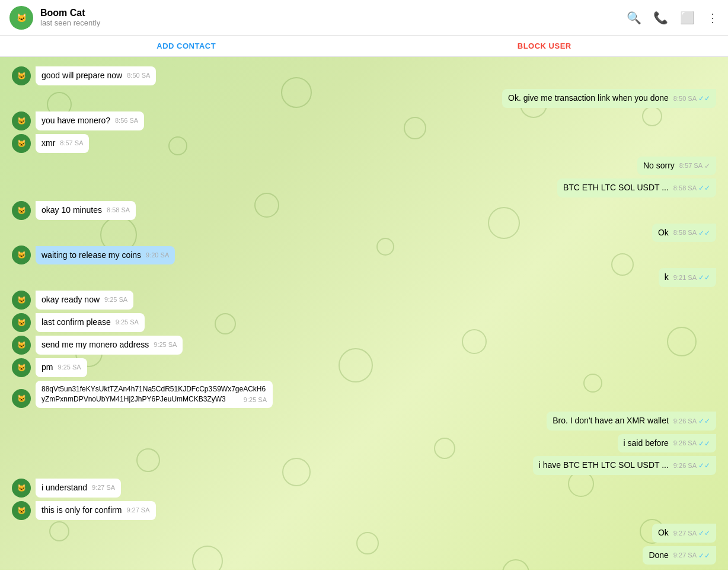 The image size is (728, 577). What do you see at coordinates (364, 188) in the screenshot?
I see `message-row: BTC ETH LTC SOL USDT ... 8:58 SA ✓✓` at bounding box center [364, 188].